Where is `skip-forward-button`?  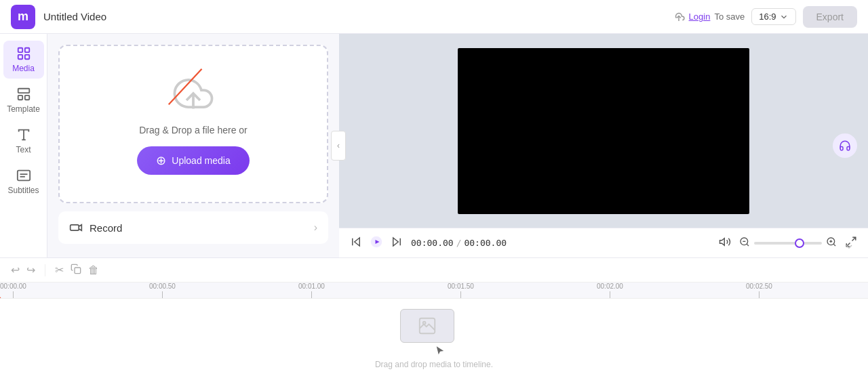
skip-forward-button is located at coordinates (397, 243).